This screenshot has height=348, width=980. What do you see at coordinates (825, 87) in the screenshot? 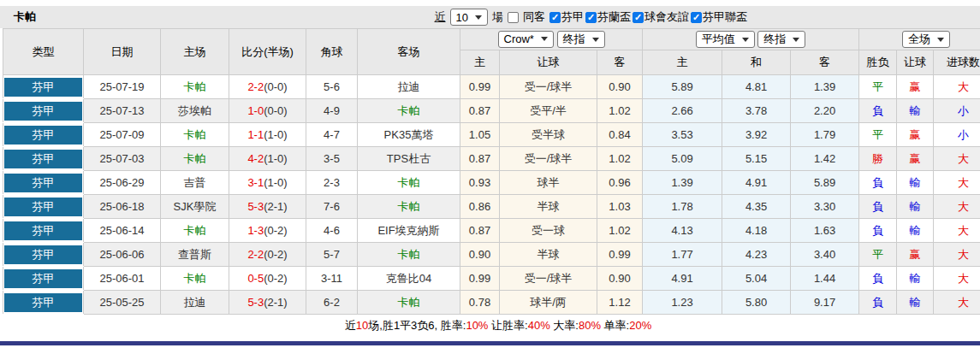
I see `avg-away-cell: 1.39` at bounding box center [825, 87].